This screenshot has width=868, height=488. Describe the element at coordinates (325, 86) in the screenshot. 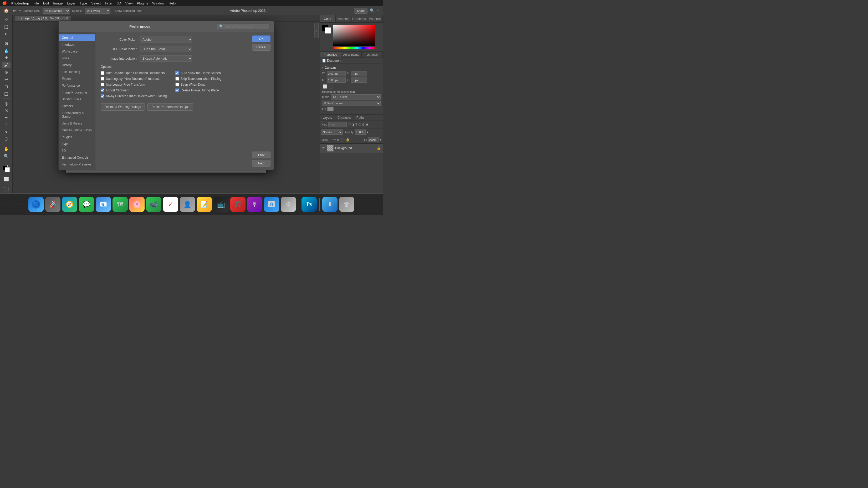

I see `portrait-icon: ⬜` at that location.